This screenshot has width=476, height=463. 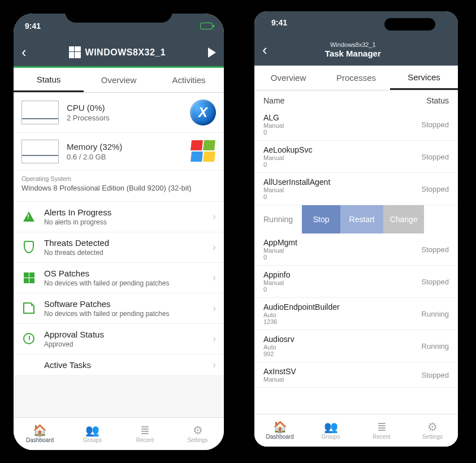 I want to click on service-row: AxInstSVManualStopped, so click(x=356, y=375).